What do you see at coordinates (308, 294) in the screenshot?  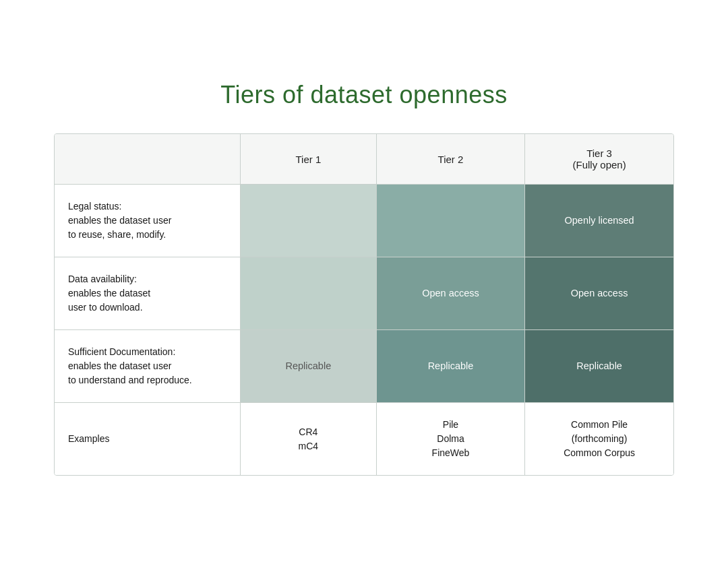 I see `availability-tier1-cell` at bounding box center [308, 294].